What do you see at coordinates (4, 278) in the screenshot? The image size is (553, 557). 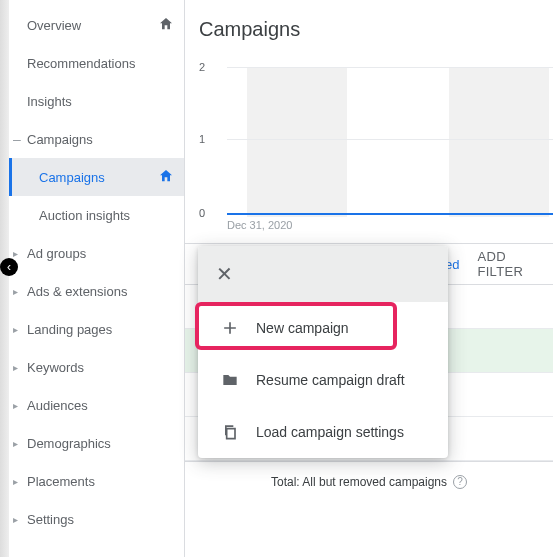 I see `left-gutter` at bounding box center [4, 278].